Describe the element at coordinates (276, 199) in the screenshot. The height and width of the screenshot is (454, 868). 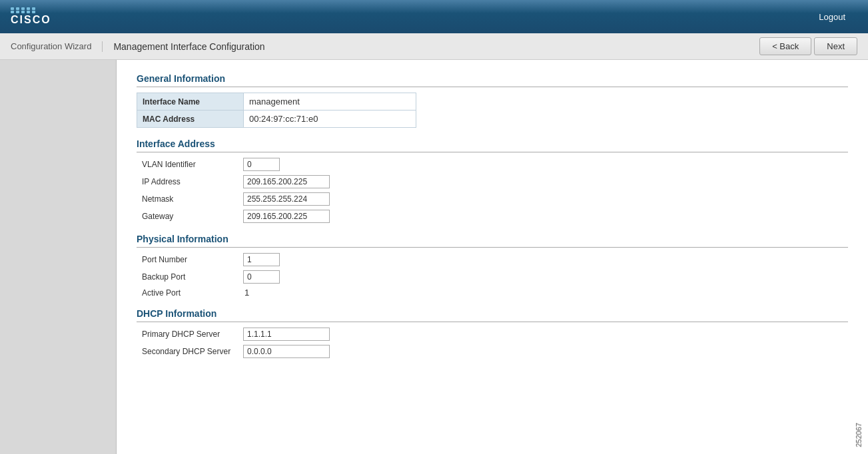
I see `netmask-row: Netmask` at that location.